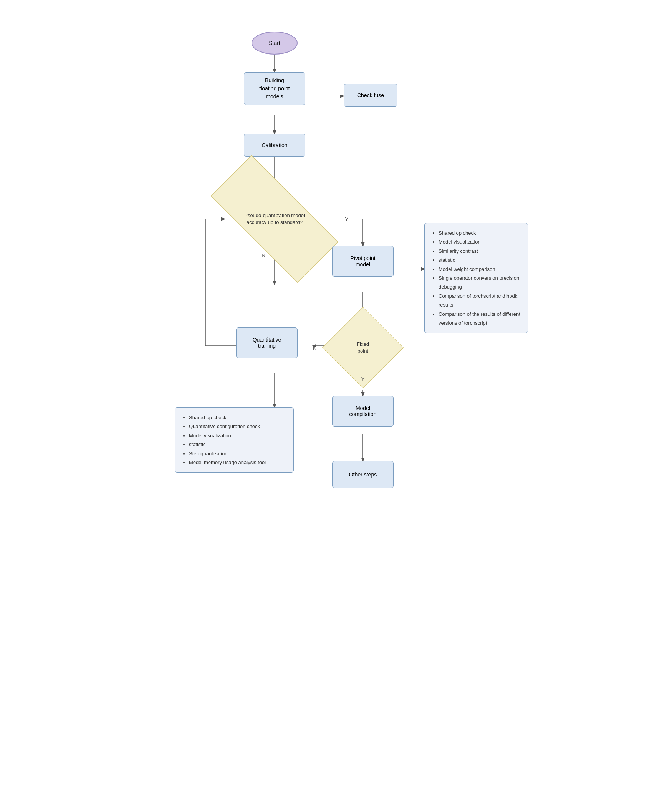  Describe the element at coordinates (371, 95) in the screenshot. I see `check-fuse-node: Check fuse` at that location.